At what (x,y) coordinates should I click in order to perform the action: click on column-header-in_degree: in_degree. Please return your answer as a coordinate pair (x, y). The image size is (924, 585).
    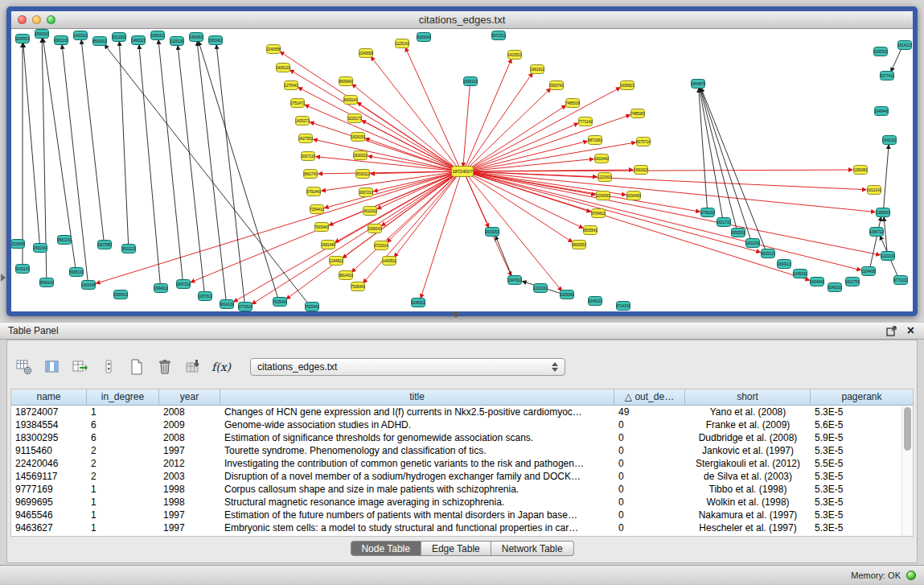
    Looking at the image, I should click on (123, 398).